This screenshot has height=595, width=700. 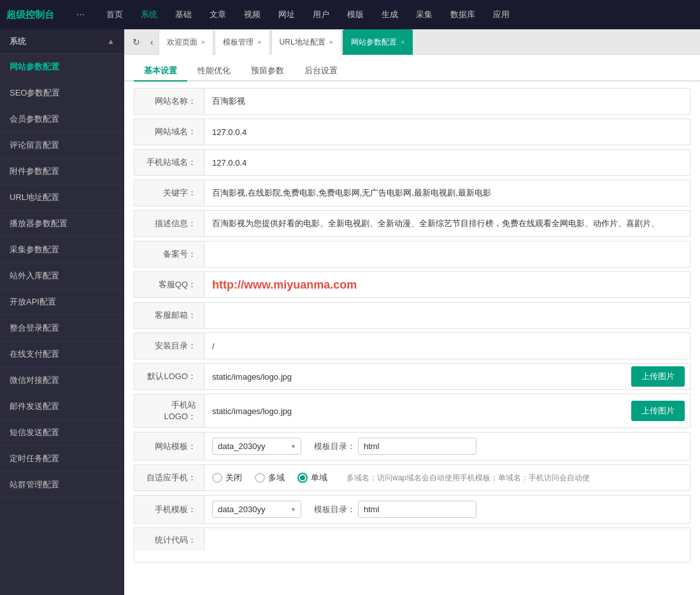 What do you see at coordinates (378, 42) in the screenshot?
I see `tab-site-params: 网站参数配置 ×` at bounding box center [378, 42].